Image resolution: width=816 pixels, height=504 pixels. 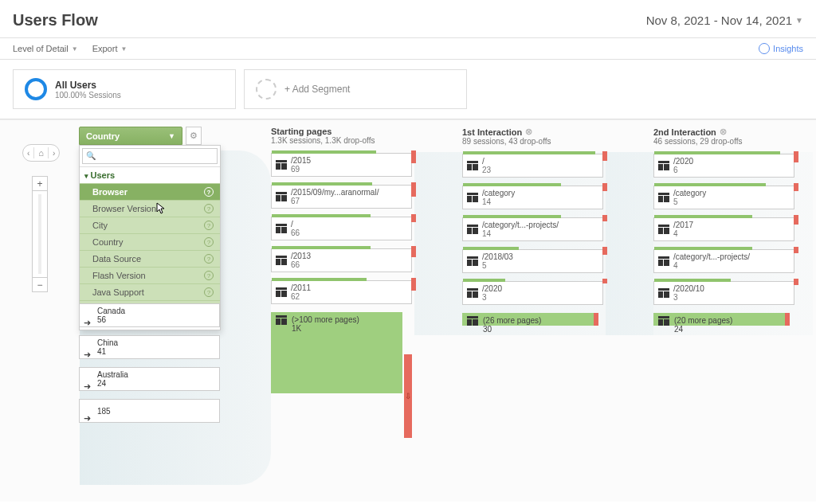 I want to click on flow-node: /66, so click(x=341, y=229).